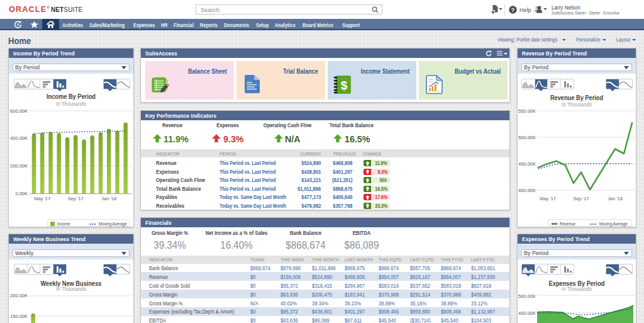 The image size is (644, 323). What do you see at coordinates (527, 164) in the screenshot?
I see `svg-text: 450.00K` at bounding box center [527, 164].